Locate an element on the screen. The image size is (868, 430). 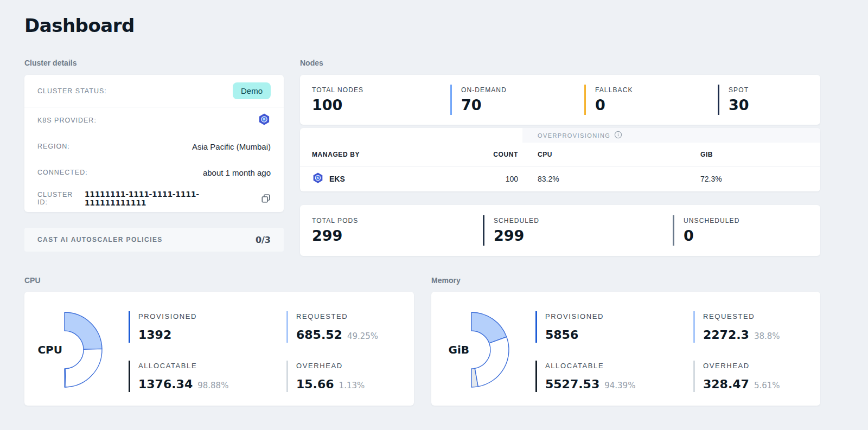
cpu-stat-requested: REQUESTED 685.52 49.25% is located at coordinates (345, 327).